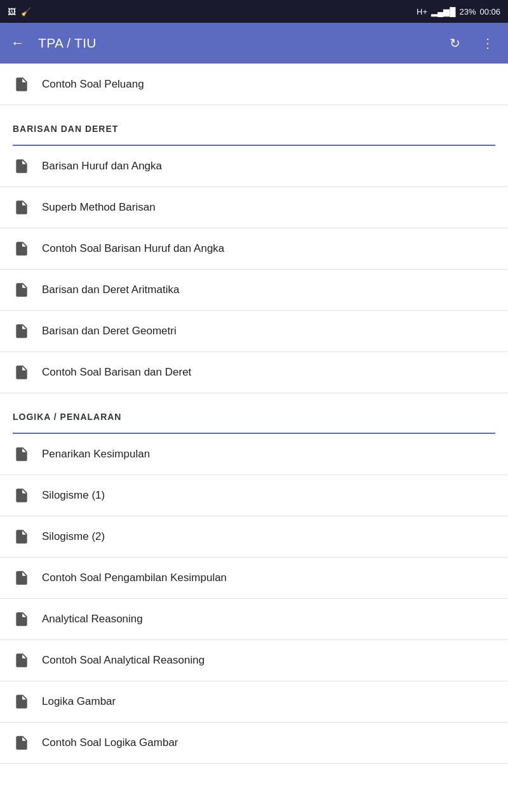 The image size is (508, 812). Describe the element at coordinates (254, 166) in the screenshot. I see `list-item: Barisan Huruf dan Angka` at that location.